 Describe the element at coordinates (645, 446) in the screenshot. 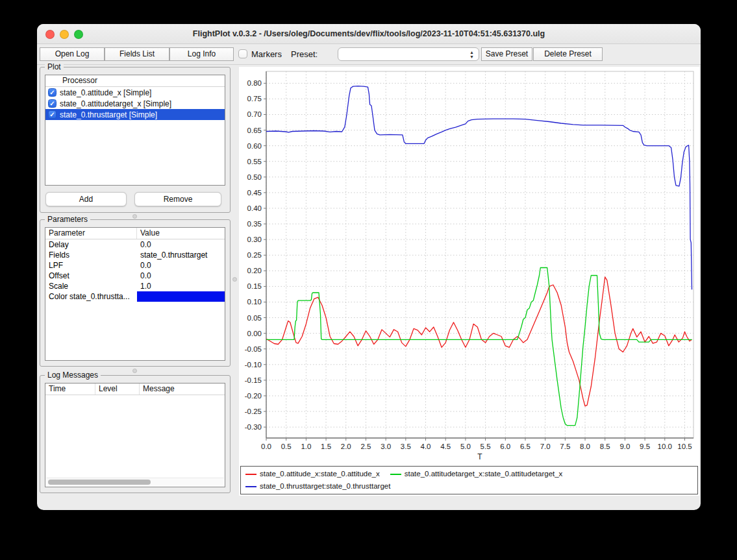

I see `svg-text: 9.5` at that location.